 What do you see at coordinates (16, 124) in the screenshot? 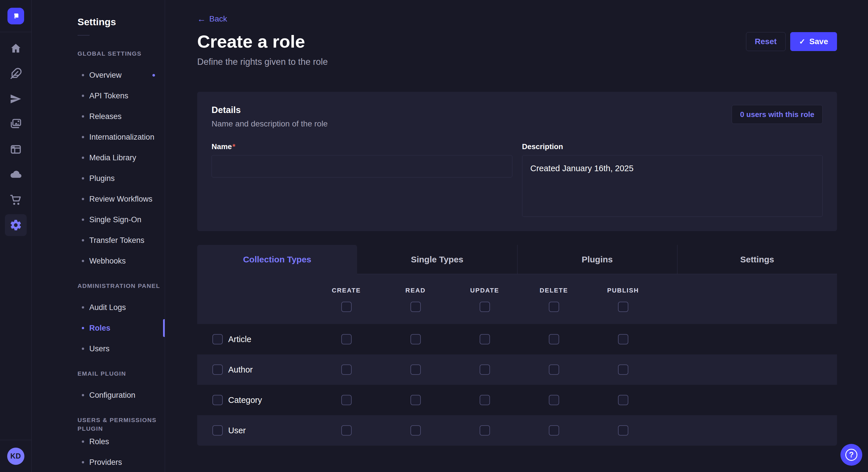
I see `media-library-icon` at bounding box center [16, 124].